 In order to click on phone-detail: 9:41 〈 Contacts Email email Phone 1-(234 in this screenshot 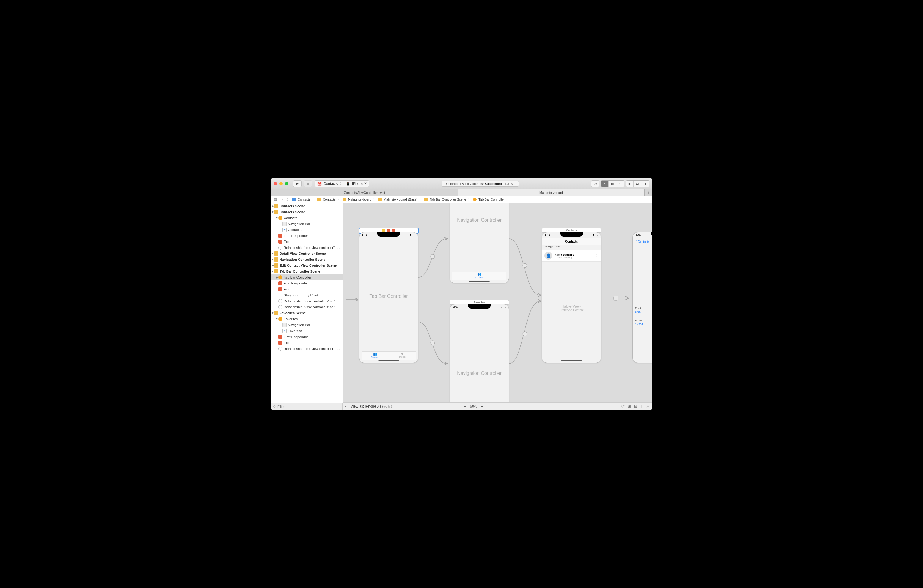, I will do `click(642, 297)`.